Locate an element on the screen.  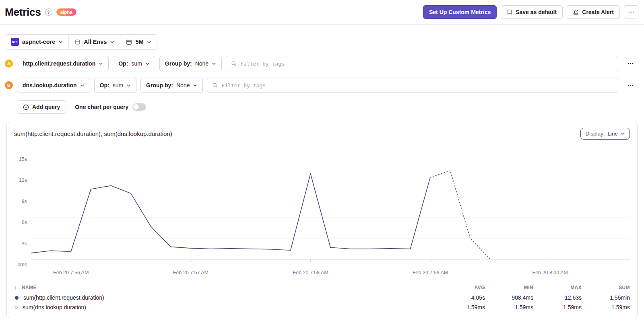
y-axis-label: 12s is located at coordinates (23, 180).